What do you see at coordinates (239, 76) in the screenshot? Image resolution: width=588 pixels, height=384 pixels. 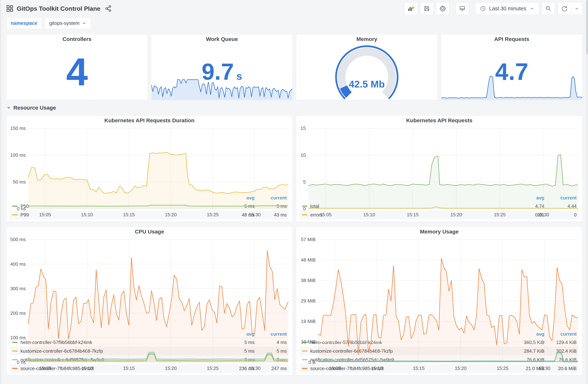 I see `stat-unit: s` at bounding box center [239, 76].